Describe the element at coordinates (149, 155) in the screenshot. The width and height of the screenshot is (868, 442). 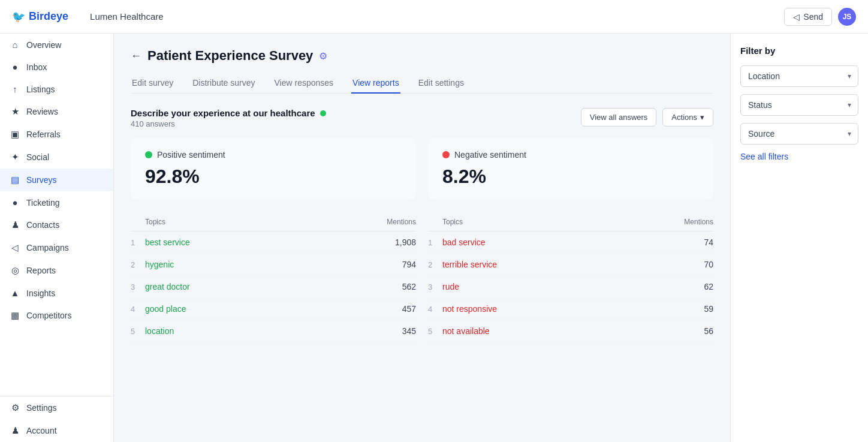
I see `positive-dot` at that location.